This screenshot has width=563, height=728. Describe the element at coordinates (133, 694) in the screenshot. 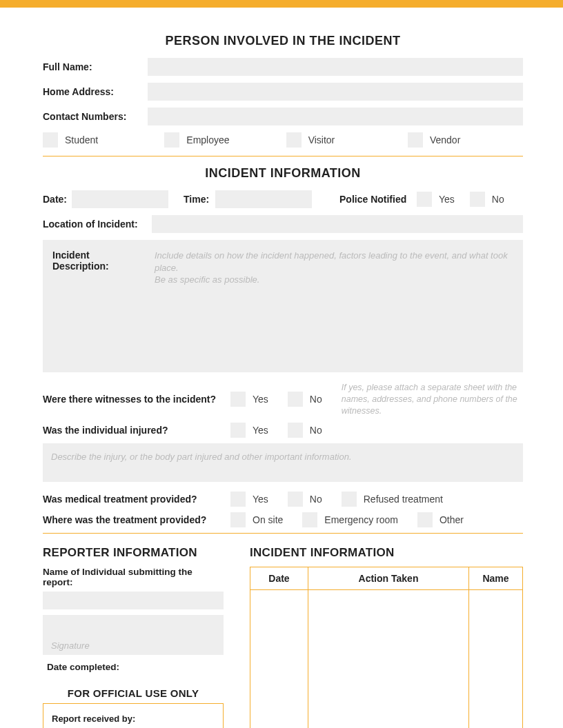

I see `official-title: FOR OFFICIAL USE ONLY` at that location.